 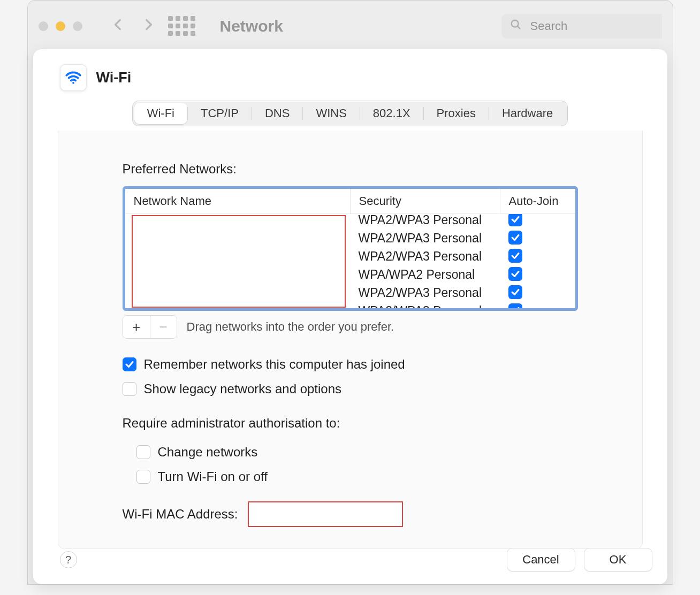 What do you see at coordinates (136, 327) in the screenshot?
I see `add-network-button: +` at bounding box center [136, 327].